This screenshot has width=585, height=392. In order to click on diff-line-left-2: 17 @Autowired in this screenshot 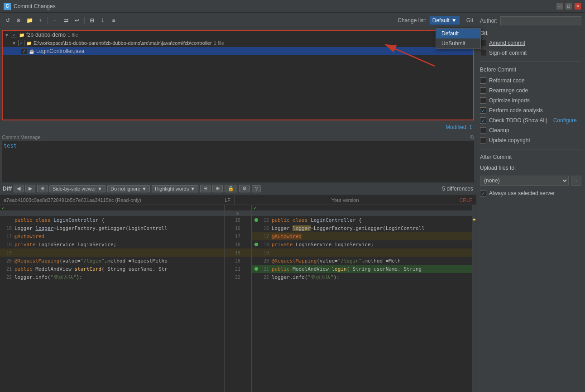, I will do `click(112, 236)`.